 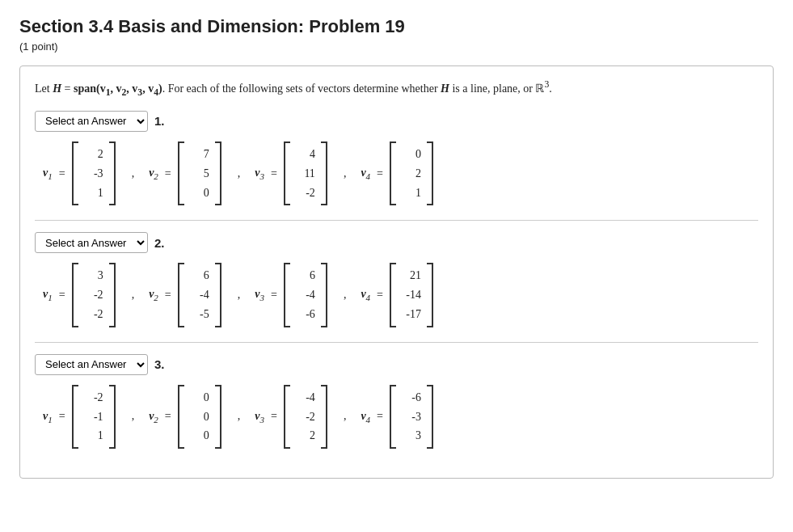 What do you see at coordinates (291, 417) in the screenshot?
I see `vector-3-3: v3 = -4 -2 2` at bounding box center [291, 417].